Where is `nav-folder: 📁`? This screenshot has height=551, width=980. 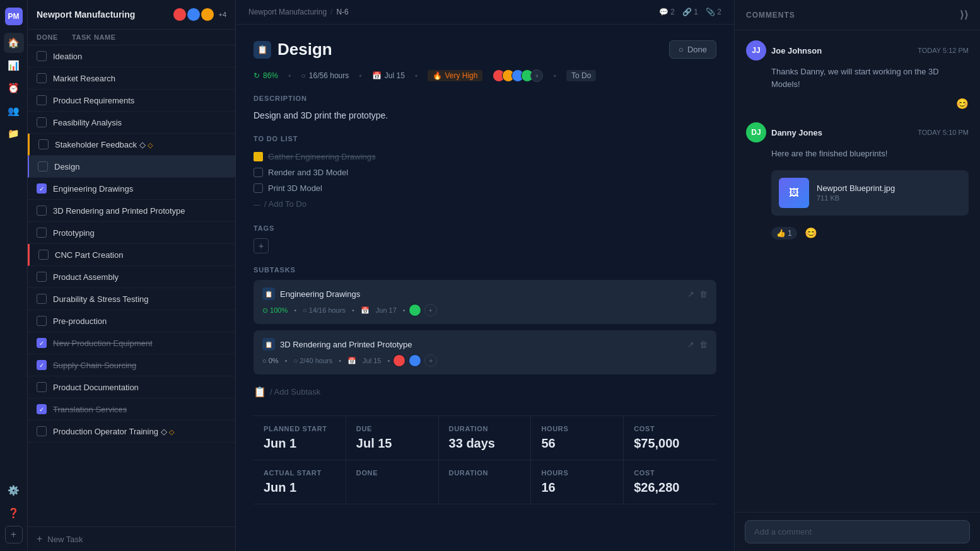 nav-folder: 📁 is located at coordinates (14, 134).